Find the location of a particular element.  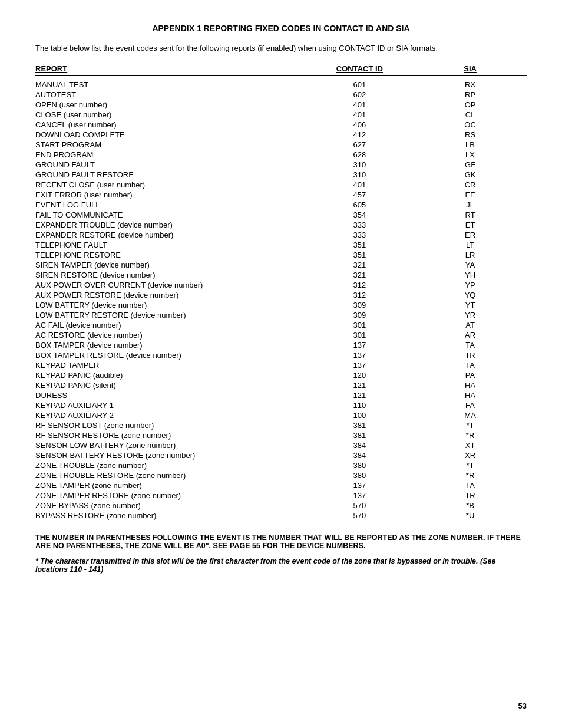

cell-report: TELEPHONE FAULT is located at coordinates (171, 245).